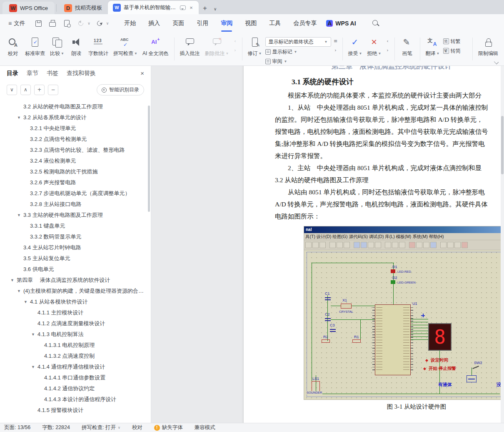  Describe the element at coordinates (57, 49) in the screenshot. I see `compare-button: 比较▼` at that location.